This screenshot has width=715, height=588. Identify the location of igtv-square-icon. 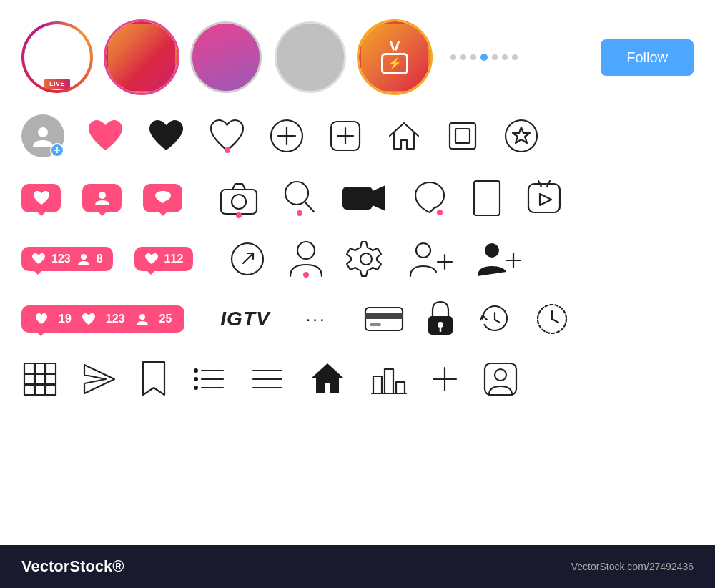
(544, 198).